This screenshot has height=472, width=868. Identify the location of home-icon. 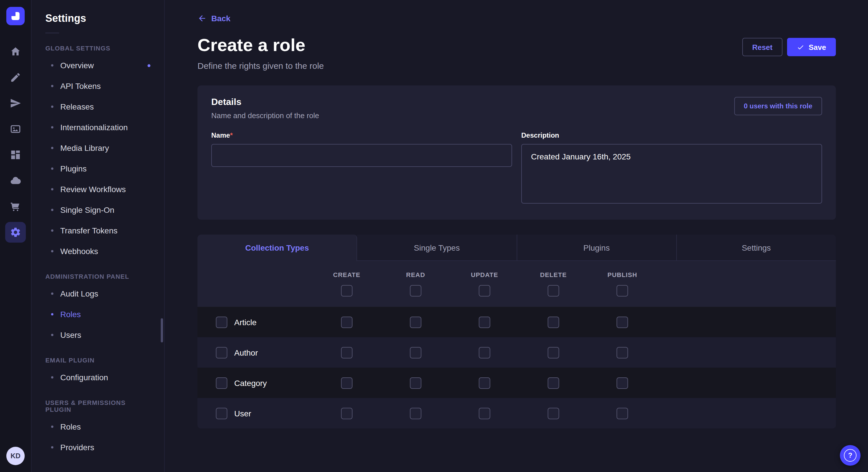
(16, 52).